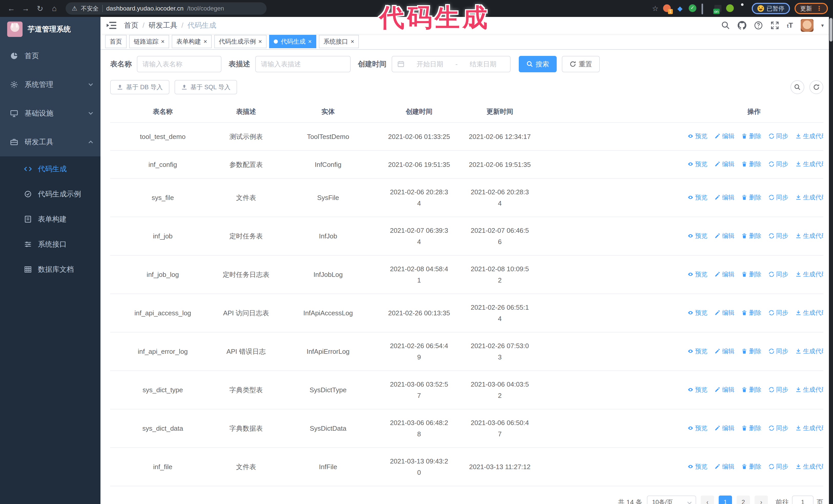 The image size is (833, 504). Describe the element at coordinates (179, 64) in the screenshot. I see `table-name-input` at that location.